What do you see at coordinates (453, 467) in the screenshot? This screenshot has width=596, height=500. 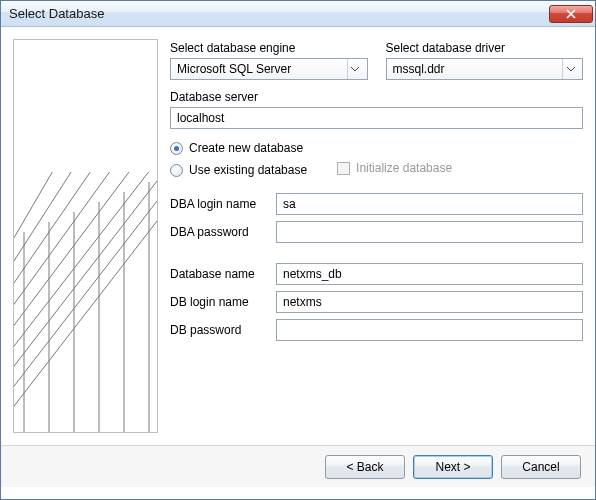 I see `next-button: Next >` at bounding box center [453, 467].